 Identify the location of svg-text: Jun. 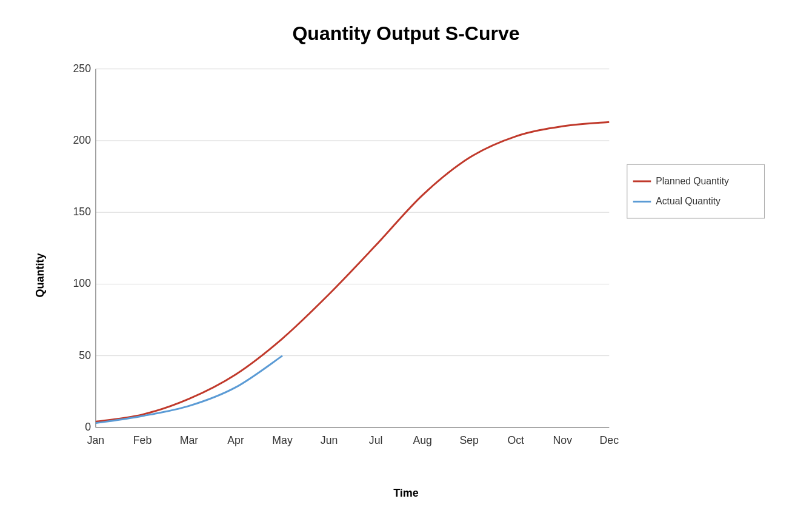
(330, 440).